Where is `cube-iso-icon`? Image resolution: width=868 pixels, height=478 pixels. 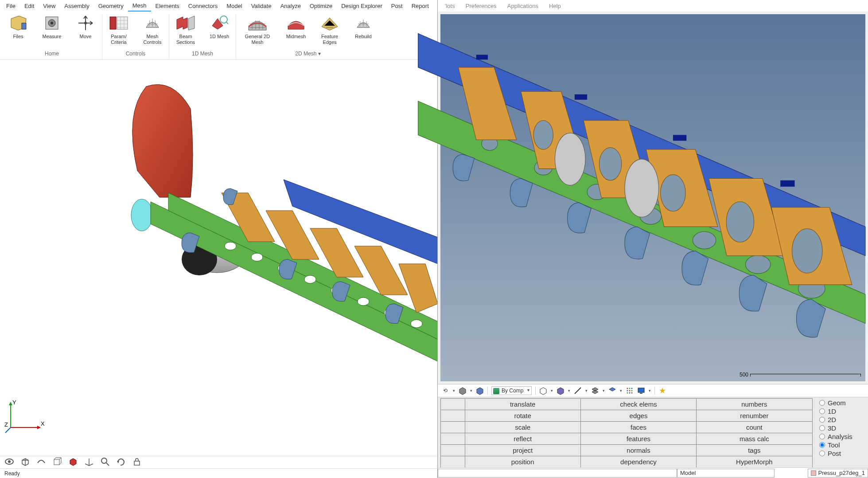 cube-iso-icon is located at coordinates (25, 462).